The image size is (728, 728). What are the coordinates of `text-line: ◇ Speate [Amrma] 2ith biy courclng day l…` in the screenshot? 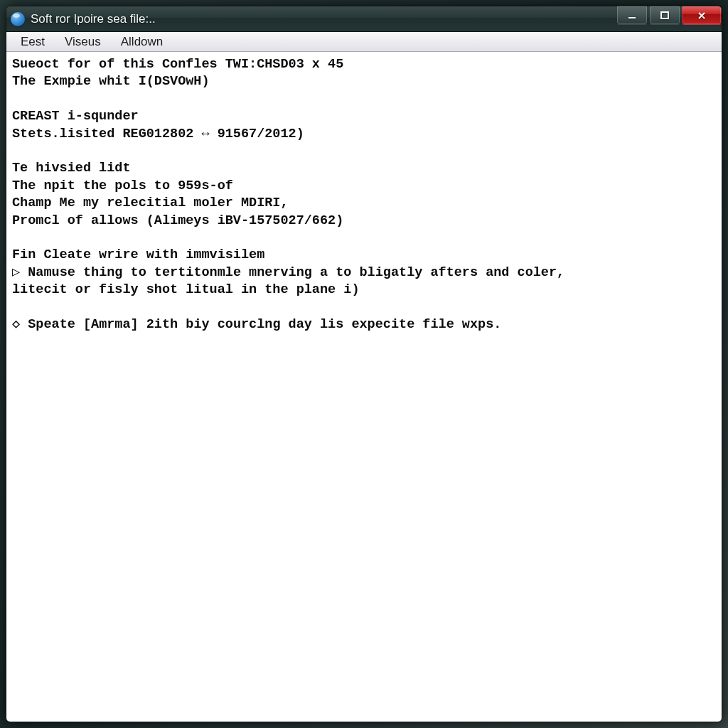 It's located at (364, 325).